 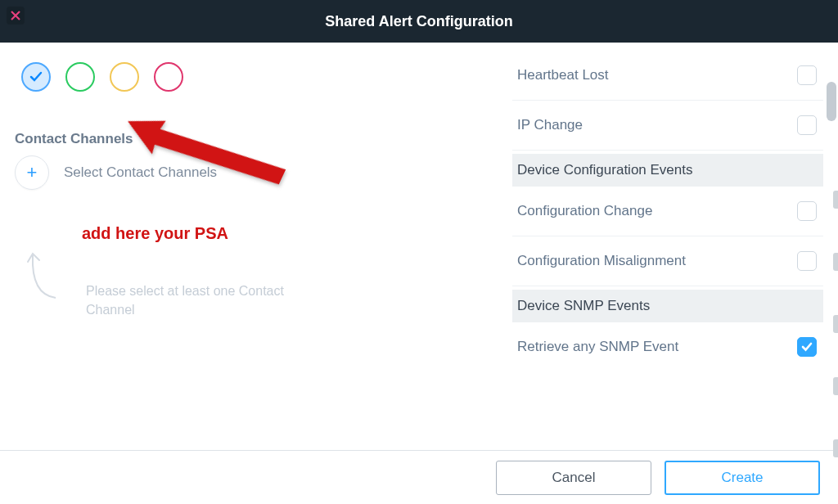 What do you see at coordinates (32, 173) in the screenshot?
I see `add-contact-channel-button: +` at bounding box center [32, 173].